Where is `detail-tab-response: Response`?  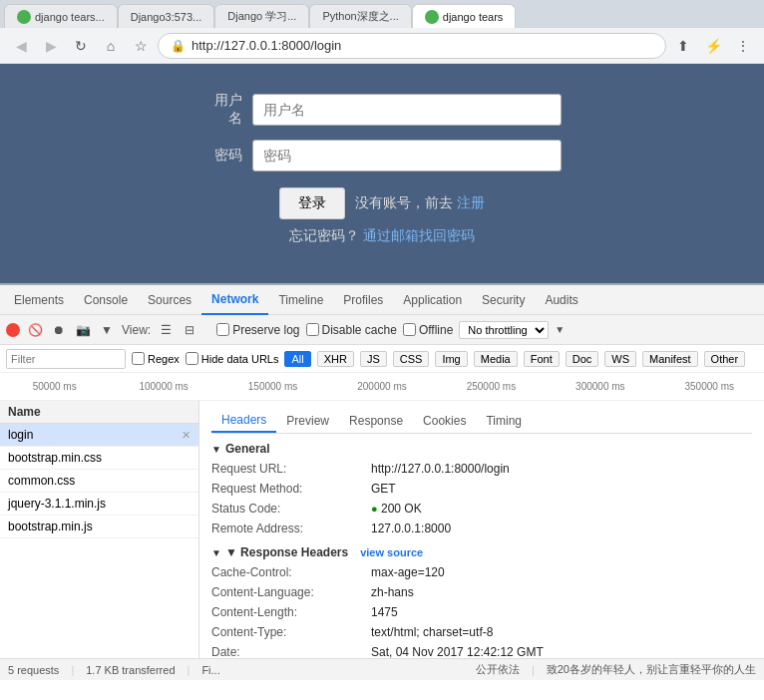
detail-tab-response: Response is located at coordinates (376, 421).